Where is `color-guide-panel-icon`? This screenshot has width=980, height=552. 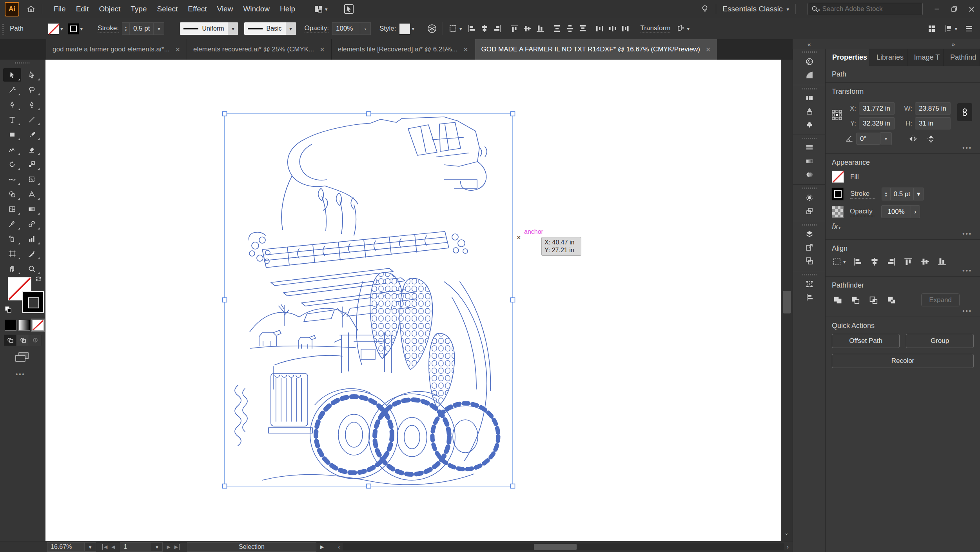
color-guide-panel-icon is located at coordinates (809, 75).